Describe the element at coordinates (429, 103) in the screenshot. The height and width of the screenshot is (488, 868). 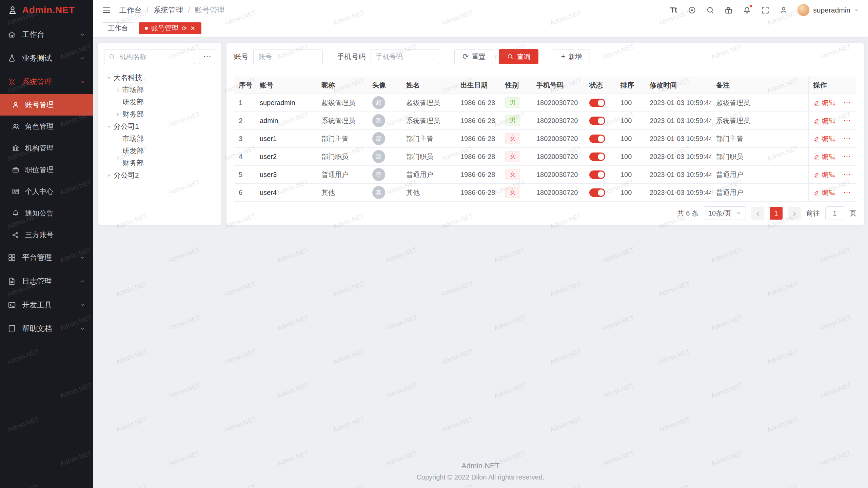
I see `cell-name: 超级管理员` at that location.